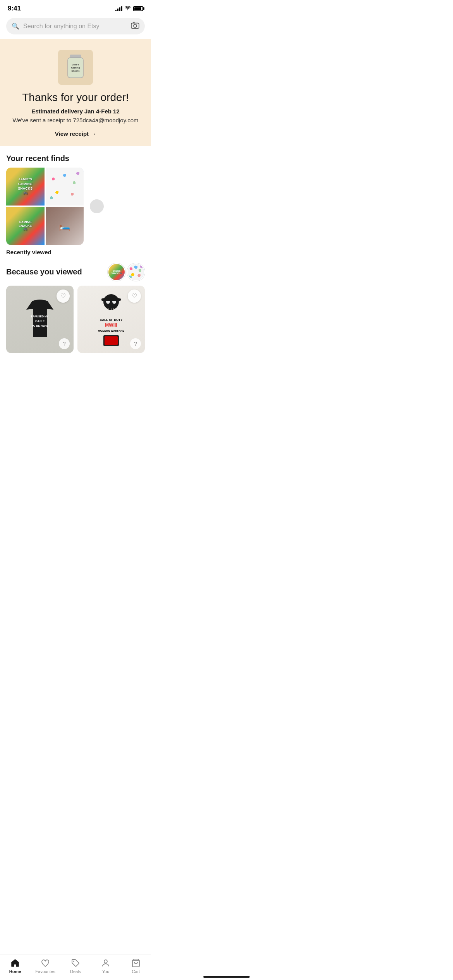 The width and height of the screenshot is (453, 980). Describe the element at coordinates (40, 317) in the screenshot. I see `svg-text: I PAUSED MY` at that location.